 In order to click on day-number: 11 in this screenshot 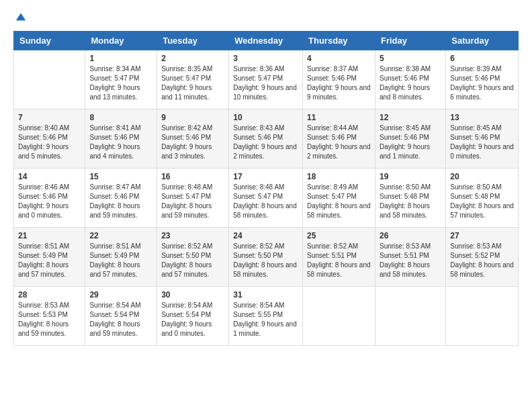, I will do `click(339, 118)`.